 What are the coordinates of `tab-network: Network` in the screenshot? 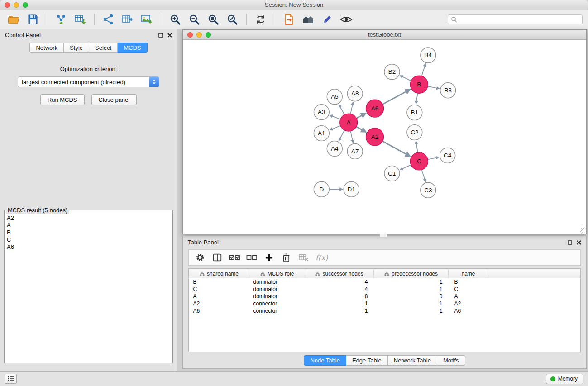 It's located at (47, 48).